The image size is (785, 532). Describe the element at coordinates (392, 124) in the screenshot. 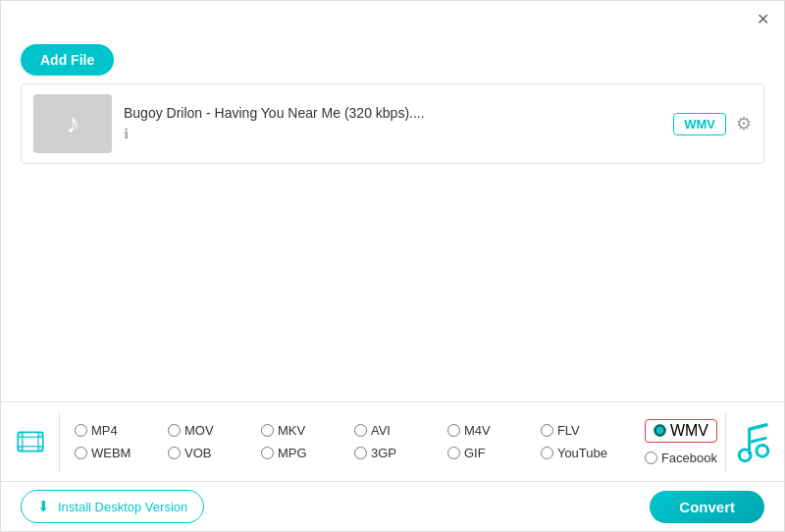

I see `file-item: ♪ Bugoy Drilon - Having You Near Me (320…` at that location.